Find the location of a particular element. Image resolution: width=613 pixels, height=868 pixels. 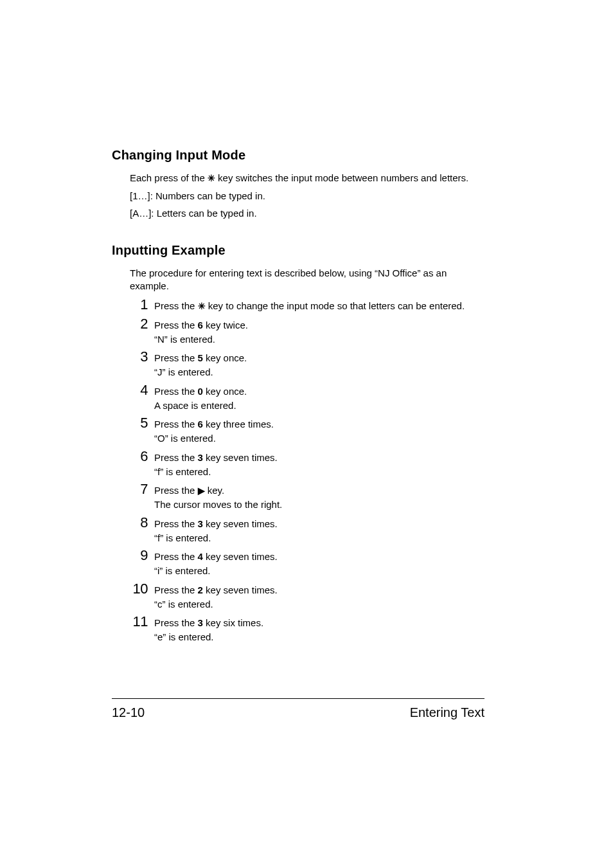

footer-row: 12-10 Entering Text is located at coordinates (298, 712).